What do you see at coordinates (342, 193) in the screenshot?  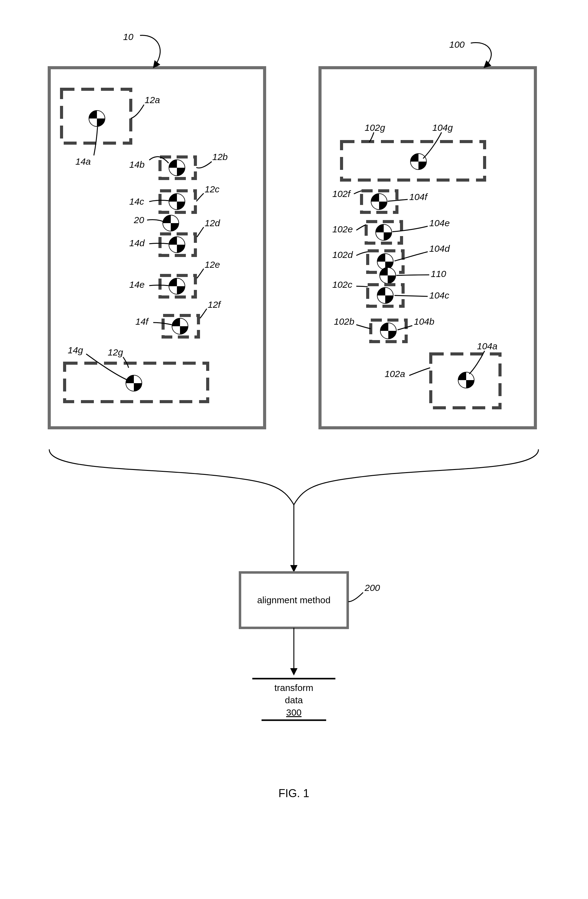 I see `label-102f: 102f` at bounding box center [342, 193].